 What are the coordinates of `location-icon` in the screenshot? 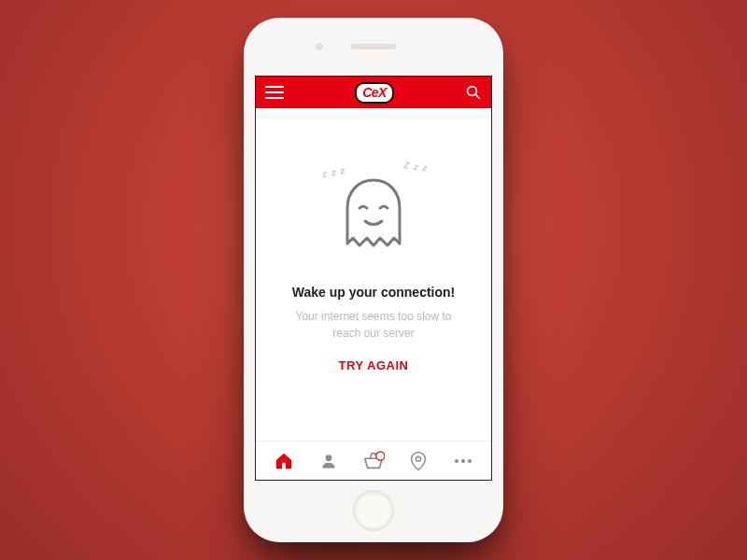 It's located at (418, 461).